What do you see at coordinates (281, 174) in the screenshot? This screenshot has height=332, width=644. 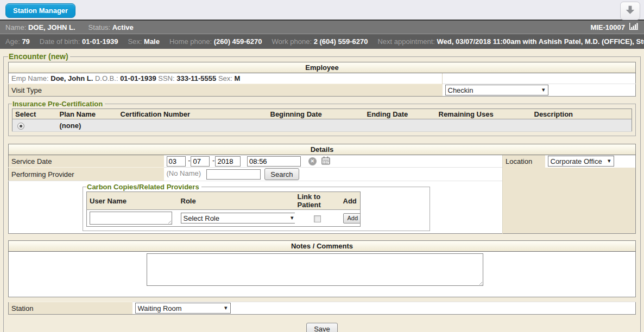 I see `search-button: Search` at bounding box center [281, 174].